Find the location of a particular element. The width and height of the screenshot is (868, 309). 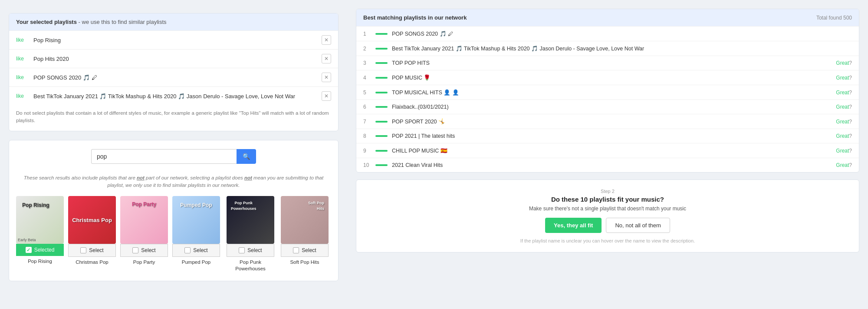

question-mark-10: ? is located at coordinates (851, 165).